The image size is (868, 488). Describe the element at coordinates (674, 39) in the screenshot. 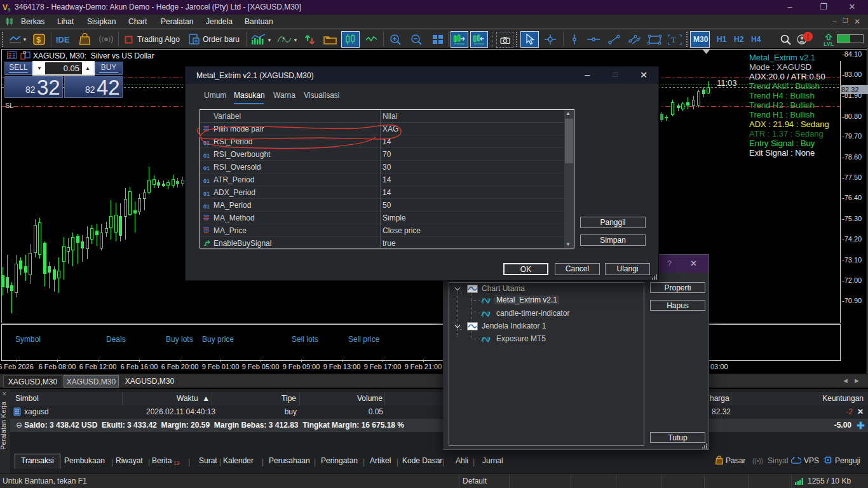

I see `svg-text: T` at that location.